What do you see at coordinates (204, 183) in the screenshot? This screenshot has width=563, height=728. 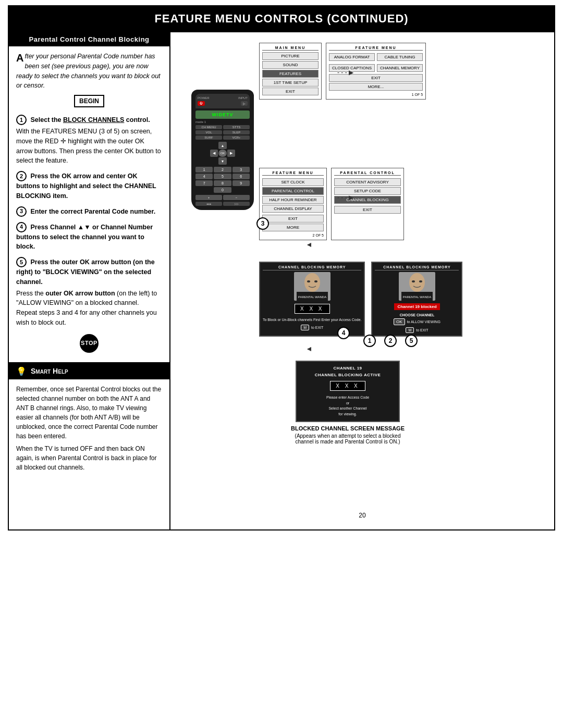 I see `btn-7: 7` at bounding box center [204, 183].